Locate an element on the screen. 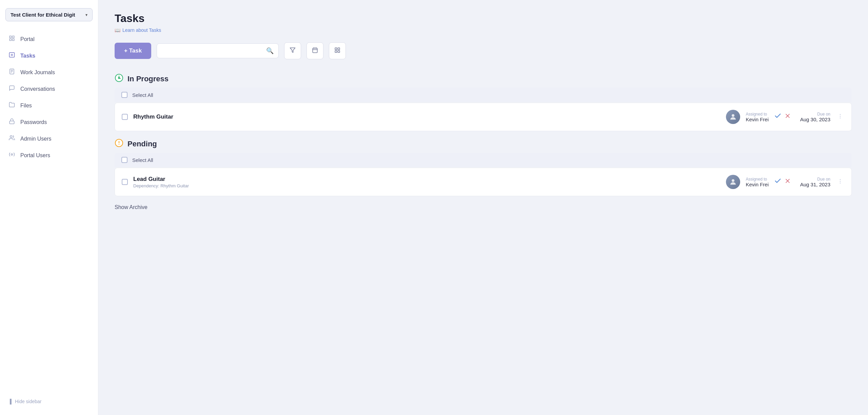  assigned-info-rhythm-guitar: Assigned toKevin Frei is located at coordinates (757, 117).